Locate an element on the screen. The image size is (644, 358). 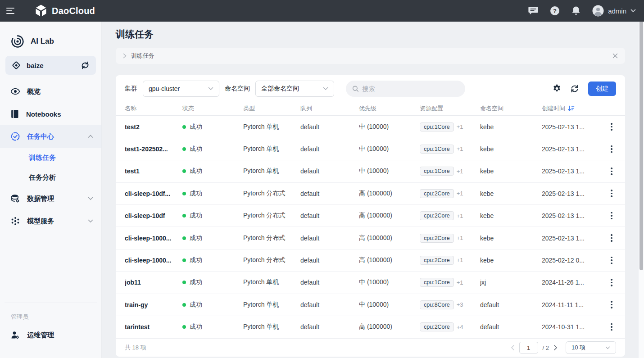
job-name: test1-202502... is located at coordinates (154, 149).